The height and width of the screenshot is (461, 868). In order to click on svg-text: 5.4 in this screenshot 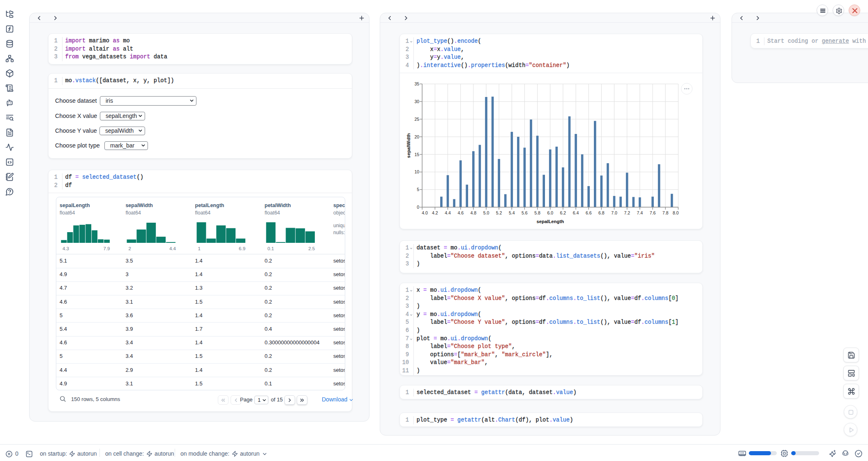, I will do `click(512, 213)`.